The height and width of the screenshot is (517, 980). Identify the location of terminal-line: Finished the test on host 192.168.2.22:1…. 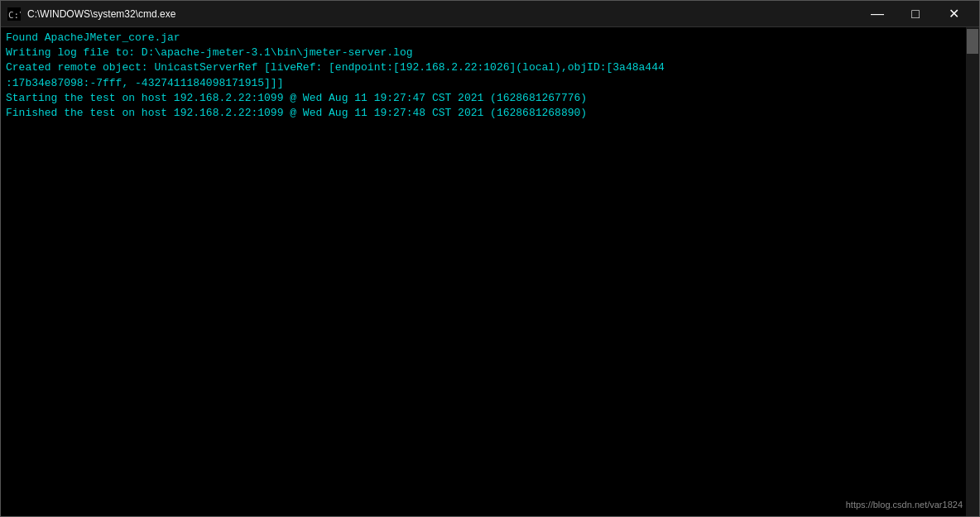
(490, 113).